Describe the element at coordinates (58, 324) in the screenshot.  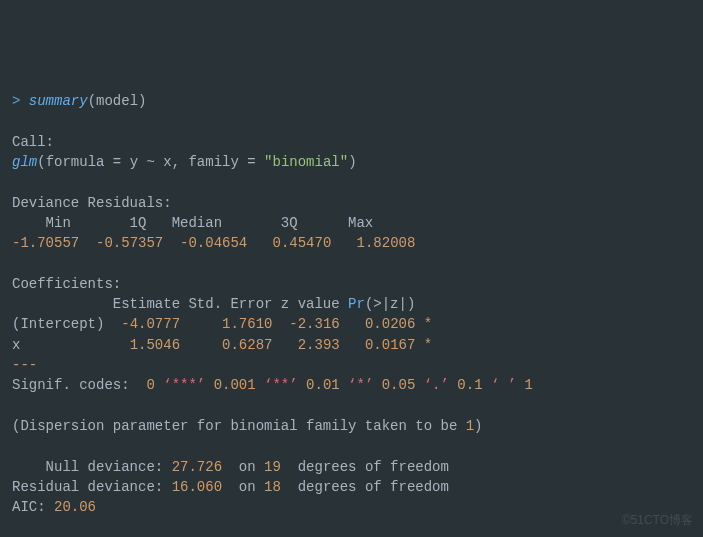
I see `coef-row0-name: (Intercept)` at that location.